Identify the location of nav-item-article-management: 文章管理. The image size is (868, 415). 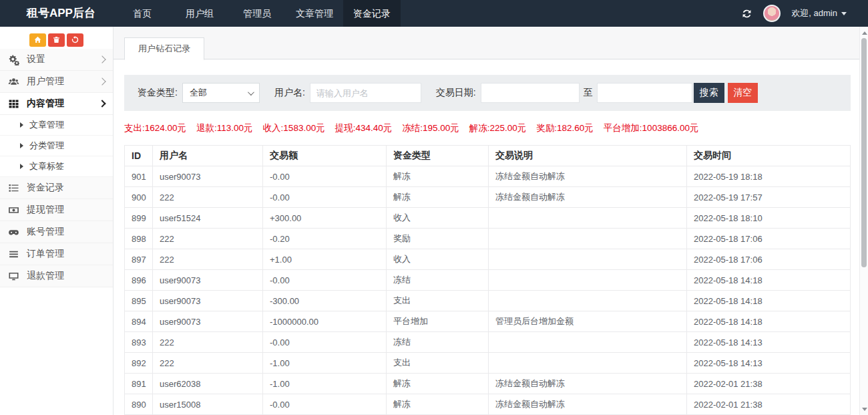
(314, 13).